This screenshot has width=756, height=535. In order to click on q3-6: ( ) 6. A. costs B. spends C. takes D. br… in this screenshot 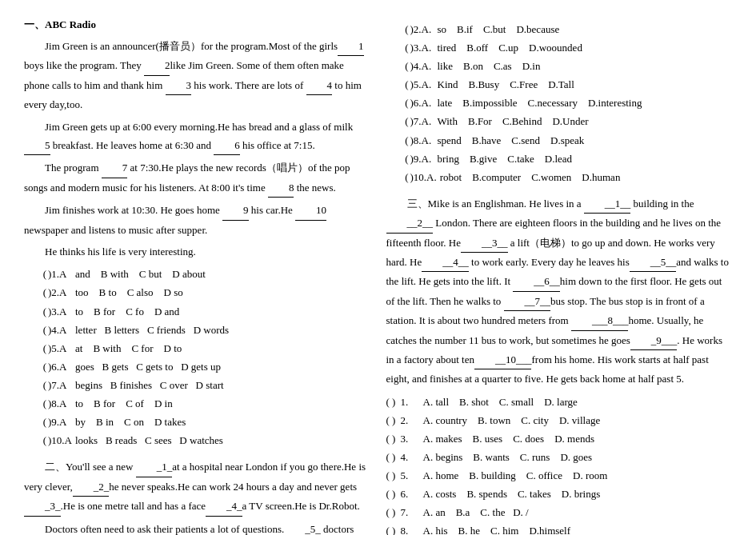, I will do `click(560, 494)`.